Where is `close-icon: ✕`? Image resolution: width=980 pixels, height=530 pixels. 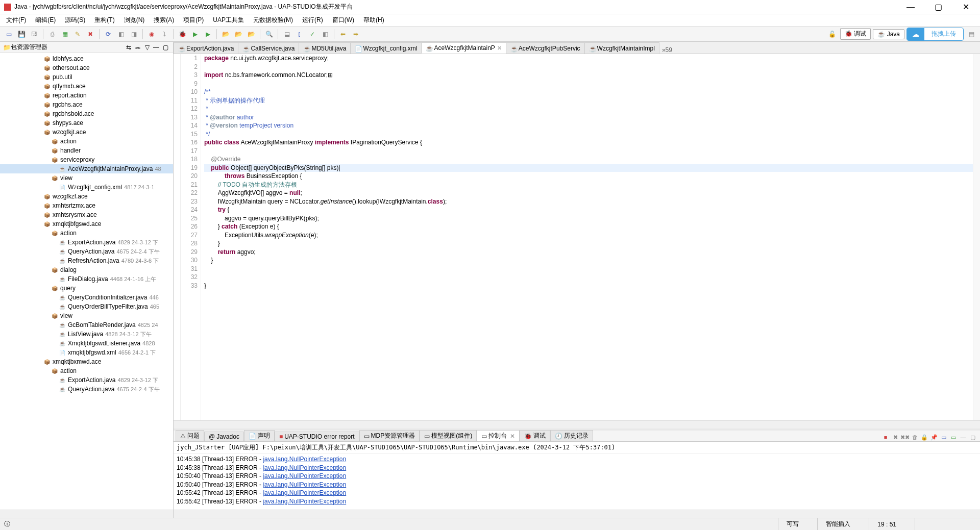 close-icon: ✕ is located at coordinates (512, 436).